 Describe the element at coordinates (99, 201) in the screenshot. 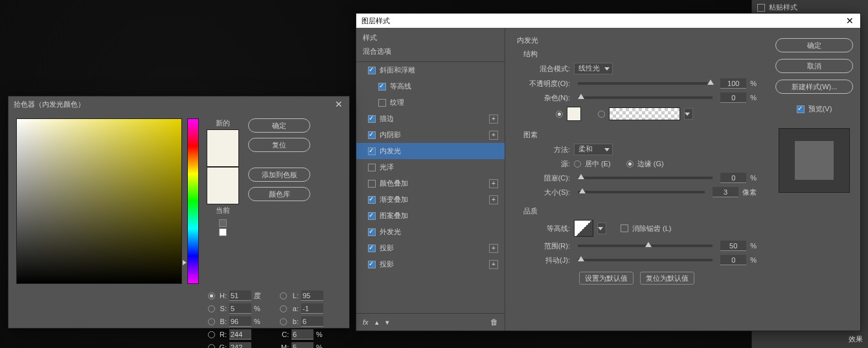

I see `sv-field` at that location.